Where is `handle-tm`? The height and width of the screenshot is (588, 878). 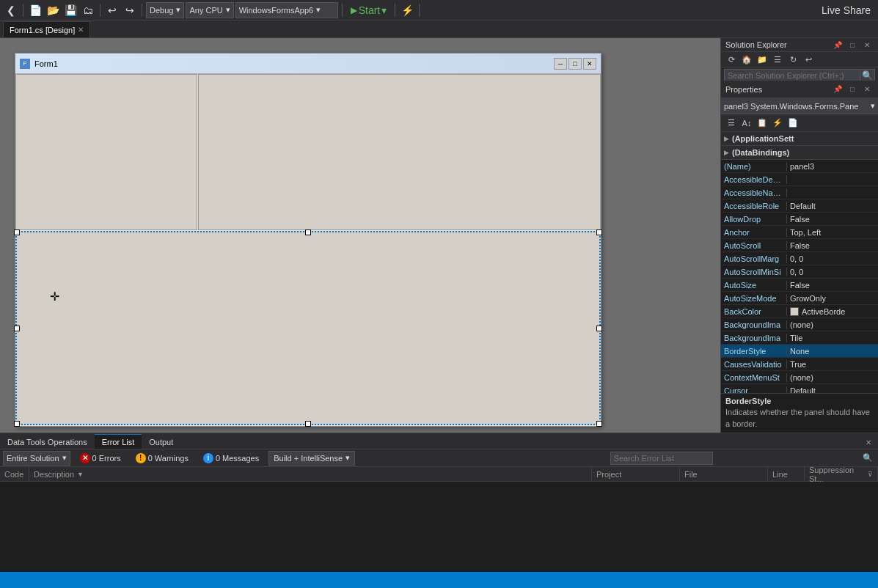
handle-tm is located at coordinates (308, 232).